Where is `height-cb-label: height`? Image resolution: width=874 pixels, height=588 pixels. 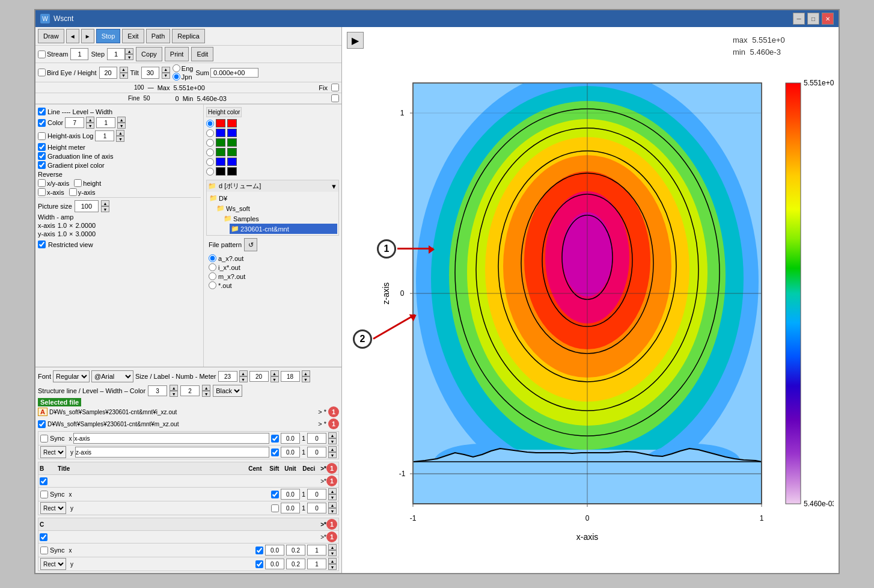
height-cb-label: height is located at coordinates (88, 183).